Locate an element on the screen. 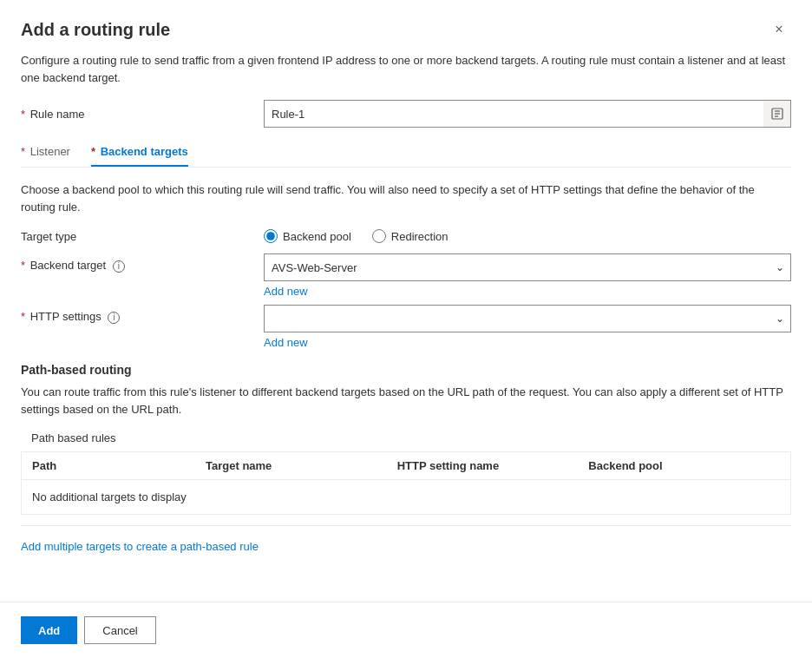 This screenshot has height=658, width=812. rule-name-icon is located at coordinates (777, 114).